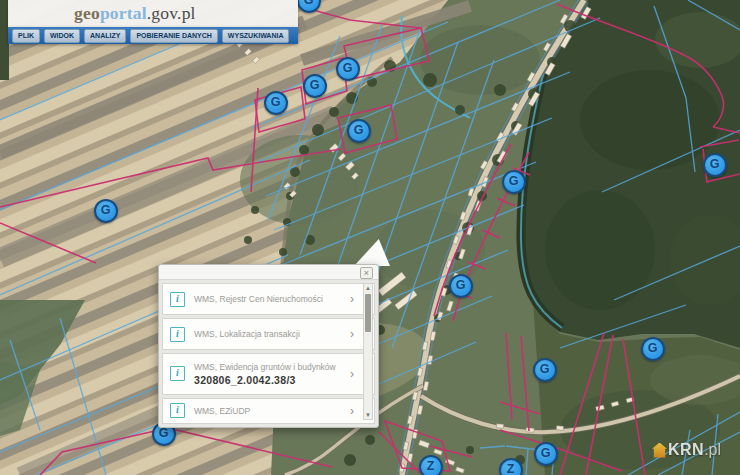 The image size is (740, 475). I want to click on layer-label: WMS, Rejestr Cen Nieruchomości, so click(270, 300).